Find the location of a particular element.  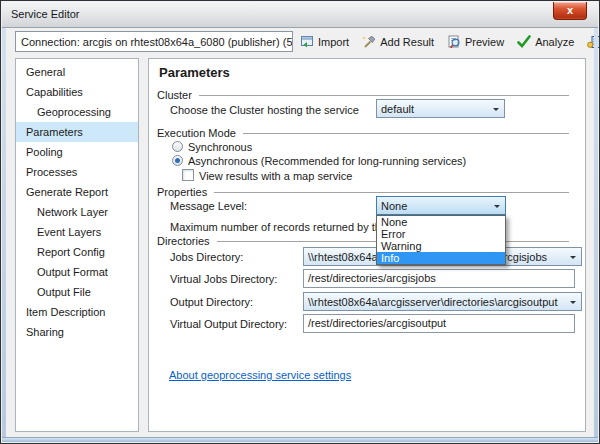

add-result-button: Add Result is located at coordinates (398, 42).